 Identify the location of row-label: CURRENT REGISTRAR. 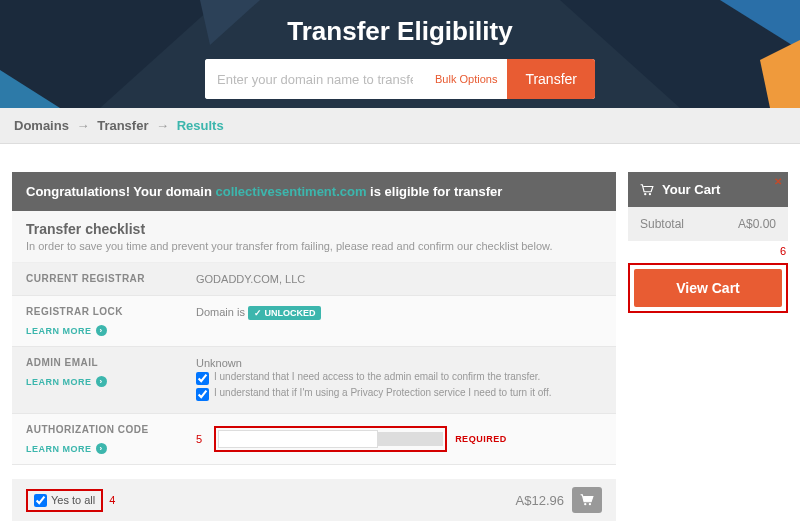
(111, 279).